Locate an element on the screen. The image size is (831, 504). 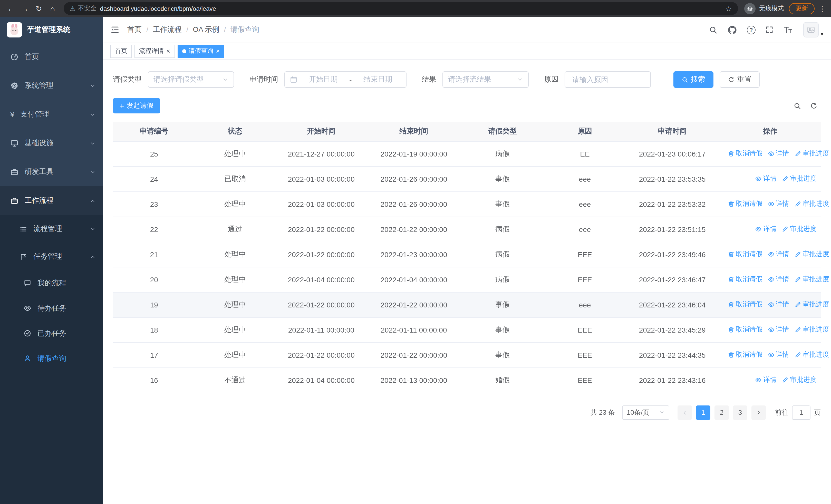
trash-icon is located at coordinates (731, 154).